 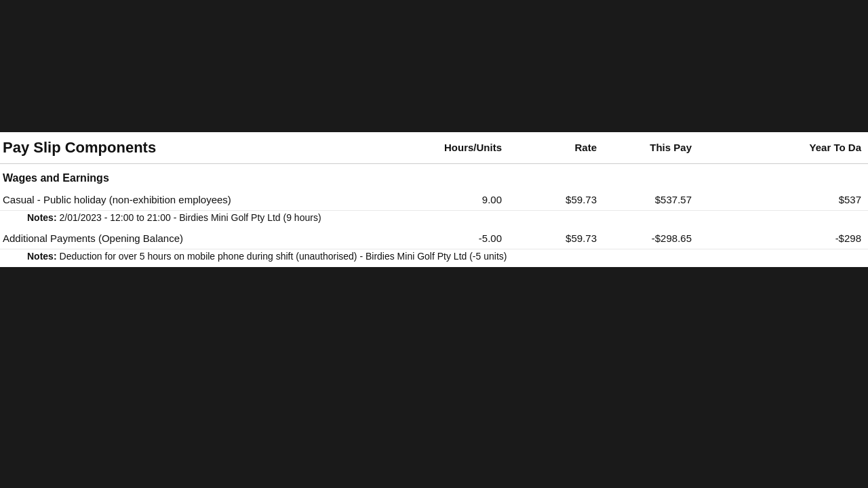 I want to click on component-header: Pay Slip Components, so click(x=203, y=148).